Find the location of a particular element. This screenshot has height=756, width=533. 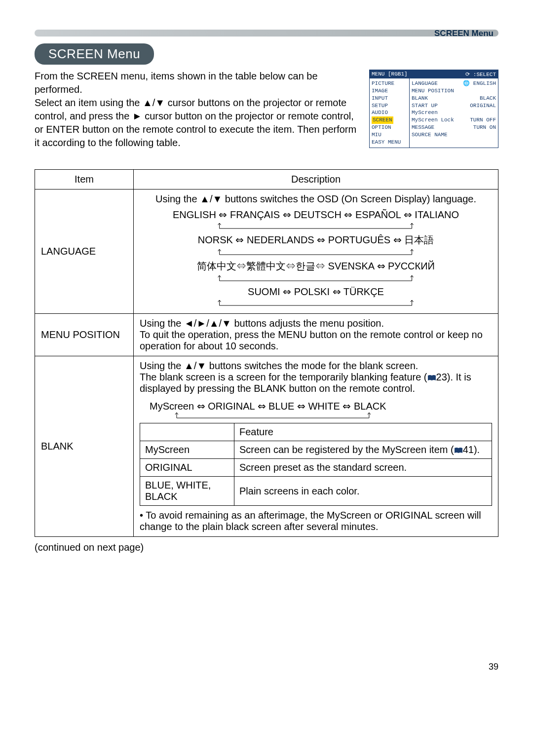

item-cell: LANGUAGE is located at coordinates (84, 252).